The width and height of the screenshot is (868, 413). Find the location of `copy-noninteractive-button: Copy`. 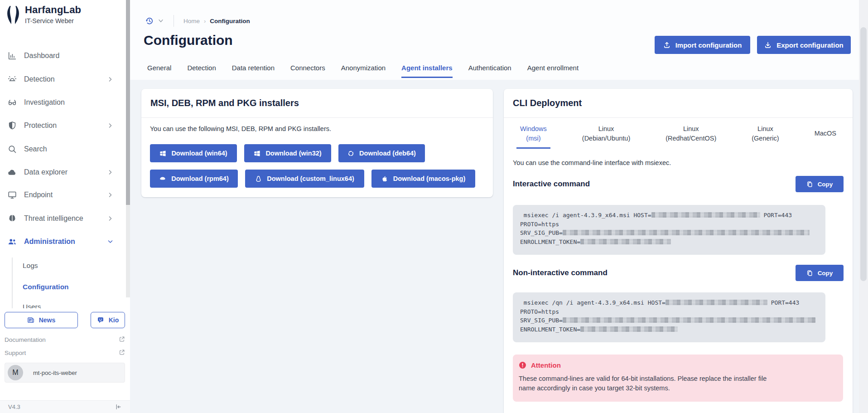

copy-noninteractive-button: Copy is located at coordinates (820, 273).